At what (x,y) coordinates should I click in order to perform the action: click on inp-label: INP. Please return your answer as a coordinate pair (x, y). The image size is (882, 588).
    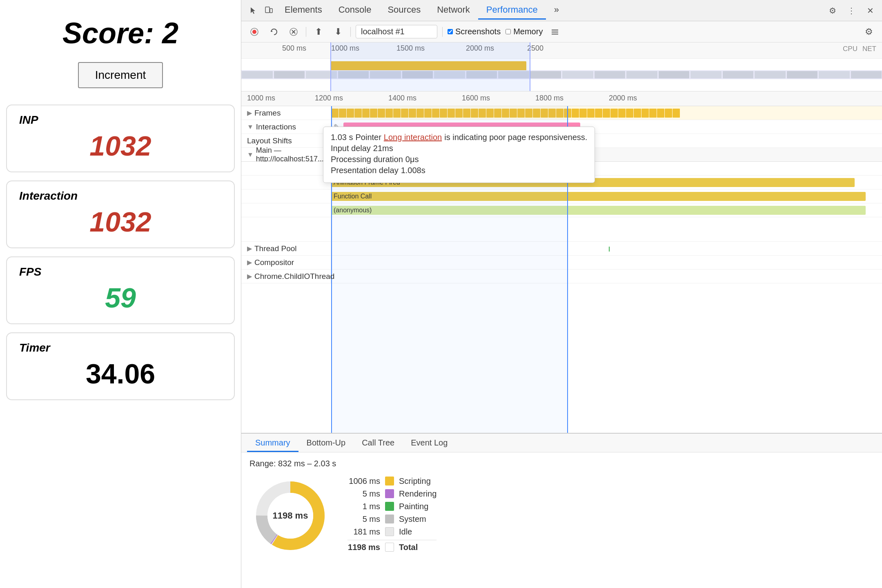
    Looking at the image, I should click on (120, 120).